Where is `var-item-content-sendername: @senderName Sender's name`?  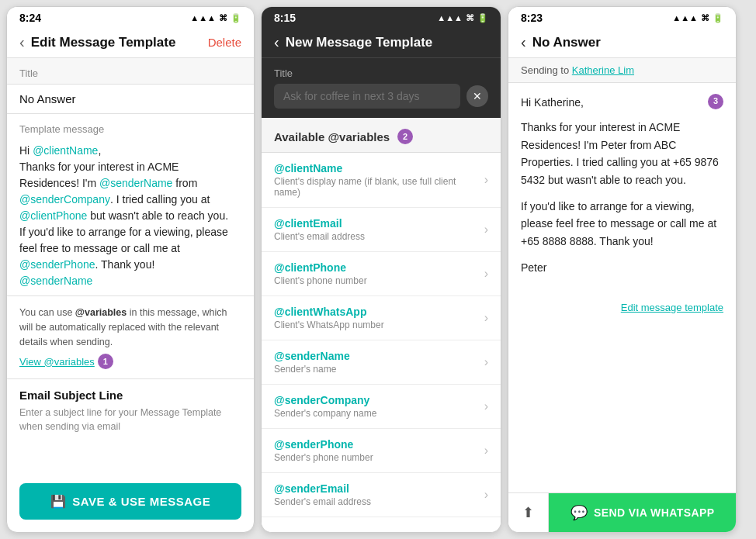
var-item-content-sendername: @senderName Sender's name is located at coordinates (379, 362).